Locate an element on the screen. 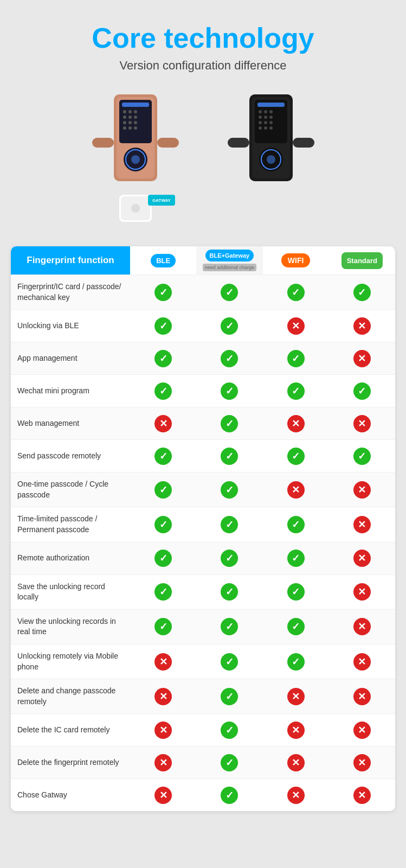 This screenshot has height=868, width=406. feature-label: View the unlocking records in real time is located at coordinates (70, 627).